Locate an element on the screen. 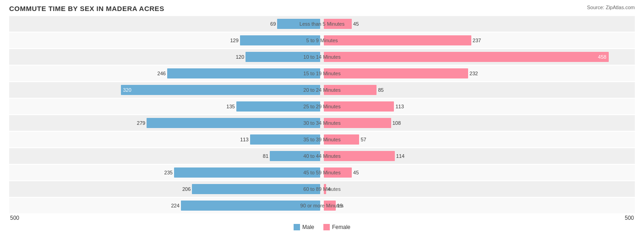 This screenshot has height=240, width=644. female-value: 108 is located at coordinates (397, 123).